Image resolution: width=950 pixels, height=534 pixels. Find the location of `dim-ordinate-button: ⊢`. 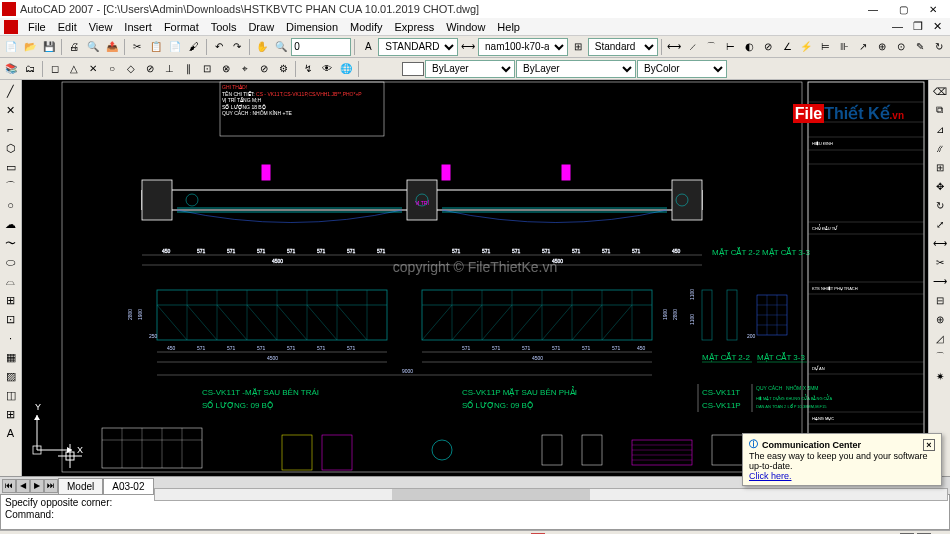

dim-ordinate-button: ⊢ is located at coordinates (730, 47).